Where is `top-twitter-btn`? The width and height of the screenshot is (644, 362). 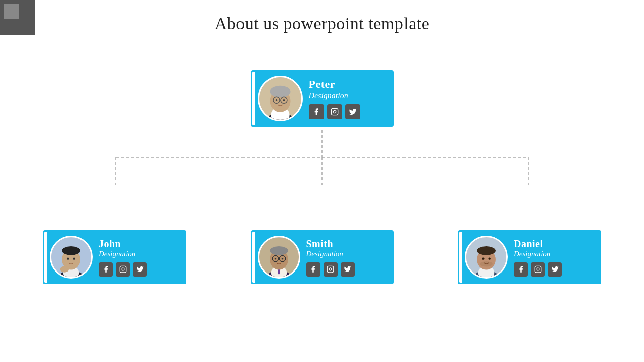 top-twitter-btn is located at coordinates (353, 112).